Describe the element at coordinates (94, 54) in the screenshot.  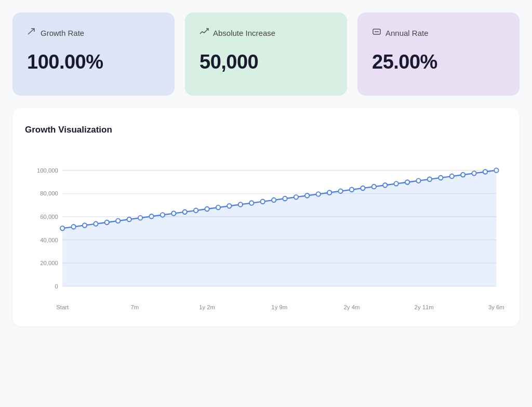
I see `metric-card-growth-rate: Growth Rate100.00%` at that location.